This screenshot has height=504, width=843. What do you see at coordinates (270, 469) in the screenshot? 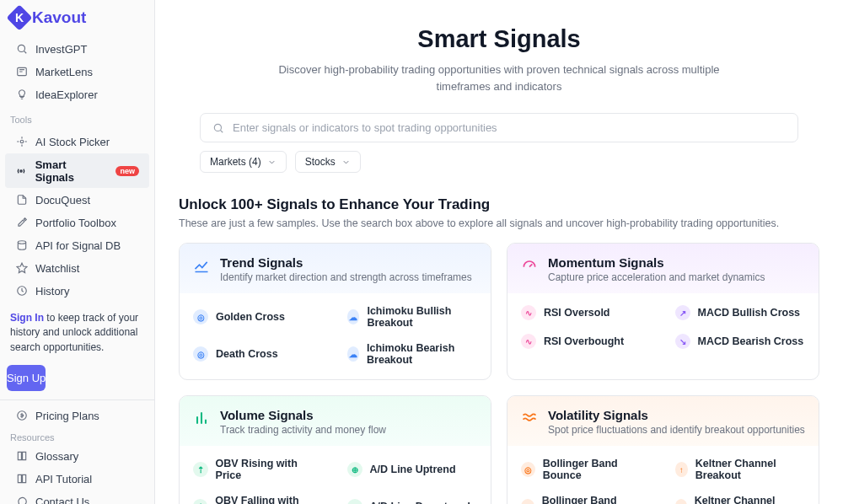
I see `signal-label: OBV Rising with Price` at bounding box center [270, 469].